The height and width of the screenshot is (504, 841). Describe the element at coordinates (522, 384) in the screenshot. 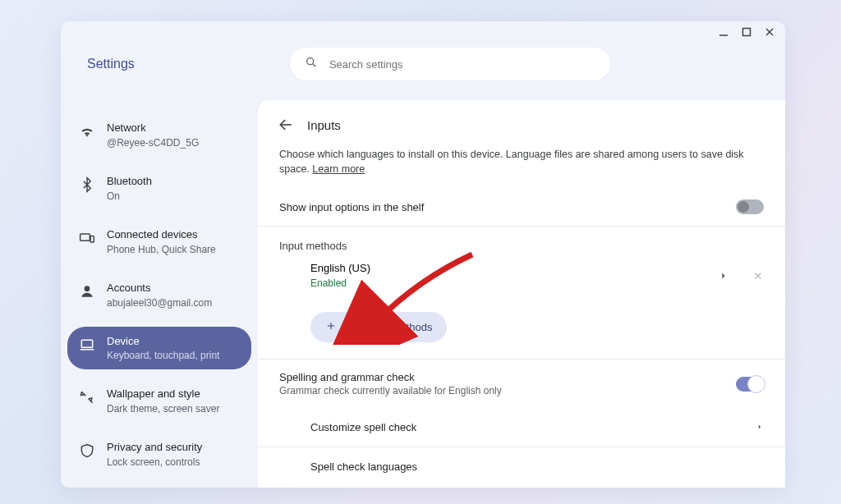

I see `spelling-row: Spelling and grammar check Grammar check…` at that location.